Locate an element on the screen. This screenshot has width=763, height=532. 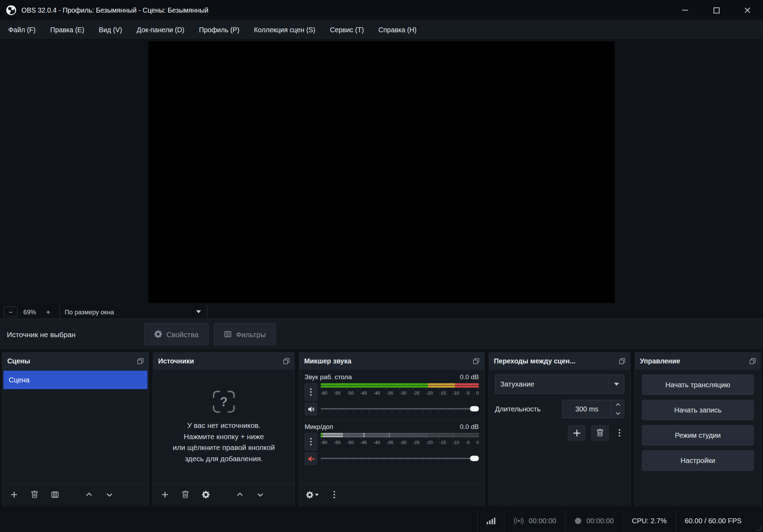
sources-dock-title: Источники is located at coordinates (176, 361).